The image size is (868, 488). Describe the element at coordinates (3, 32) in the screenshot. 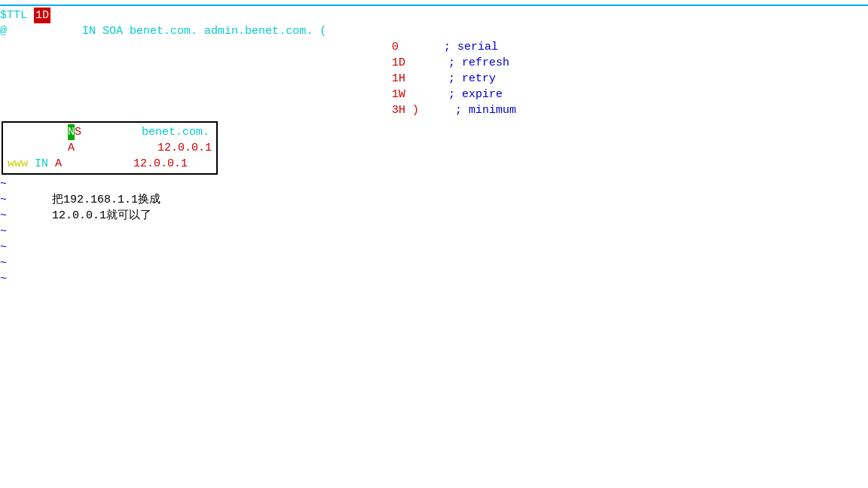

I see `at-symbol: @` at that location.